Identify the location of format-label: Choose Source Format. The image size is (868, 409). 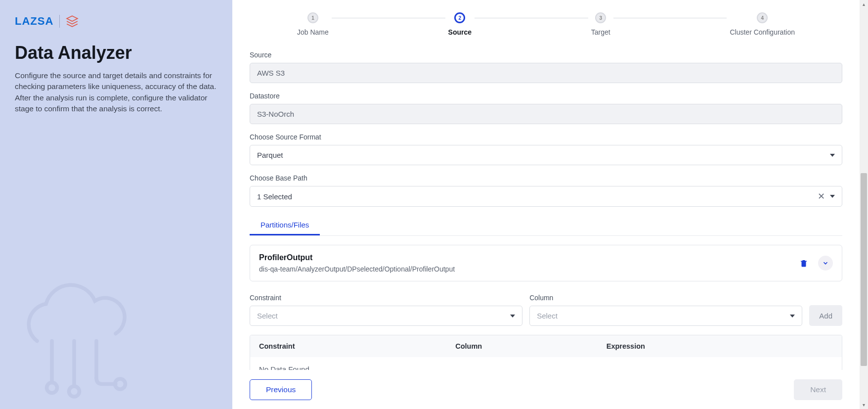
(546, 137).